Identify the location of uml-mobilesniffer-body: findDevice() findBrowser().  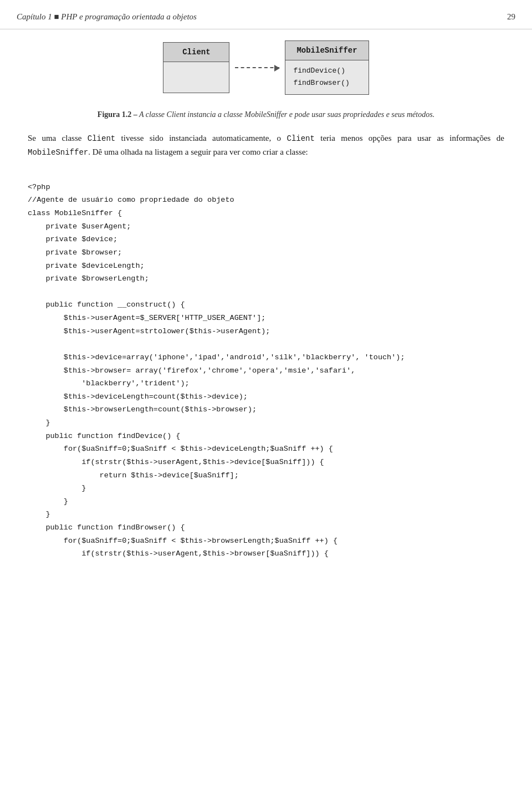
(327, 77).